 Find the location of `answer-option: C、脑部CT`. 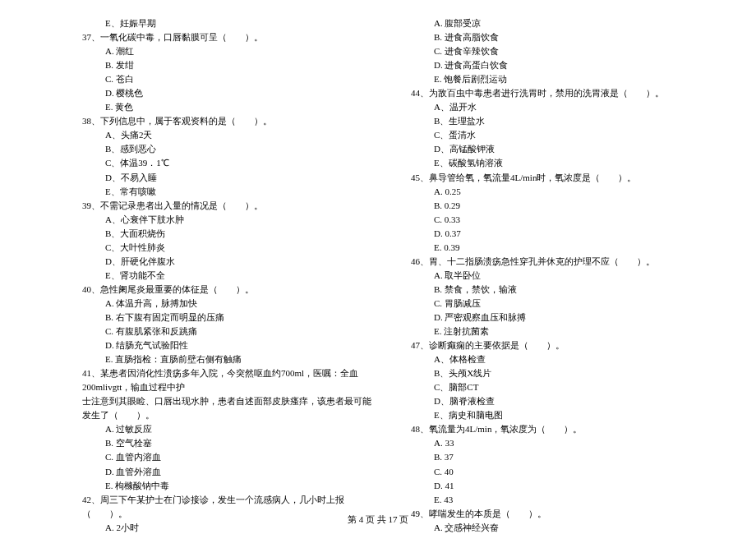

answer-option: C、脑部CT is located at coordinates (559, 388).